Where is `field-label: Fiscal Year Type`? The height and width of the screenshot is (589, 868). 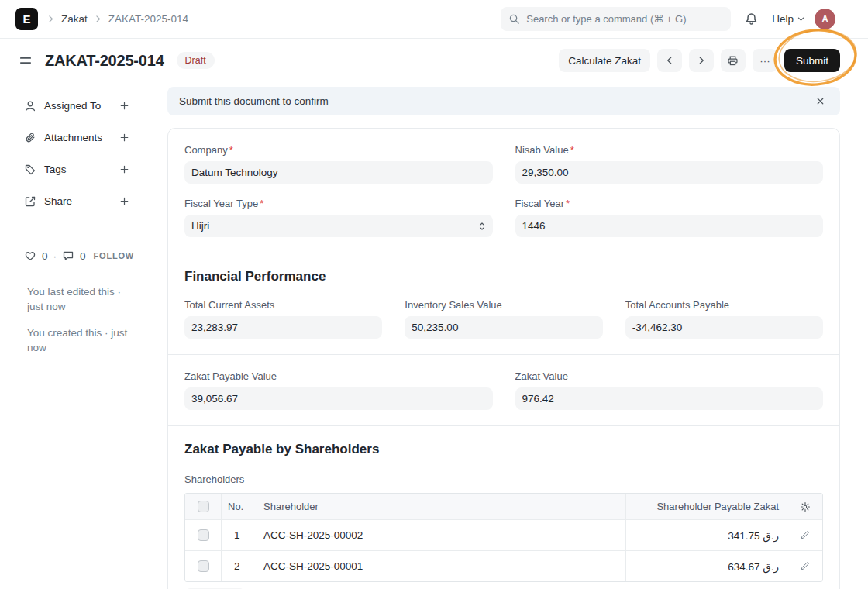 field-label: Fiscal Year Type is located at coordinates (222, 203).